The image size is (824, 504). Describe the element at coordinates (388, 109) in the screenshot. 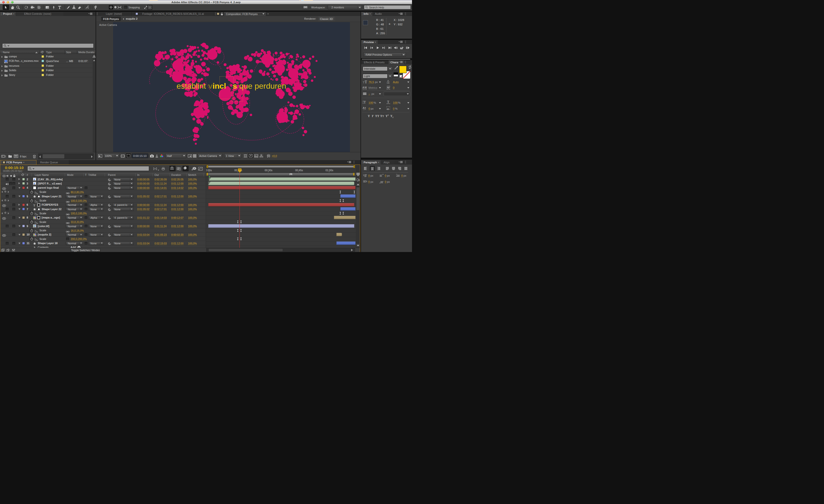

I see `svg-text: あ` at that location.